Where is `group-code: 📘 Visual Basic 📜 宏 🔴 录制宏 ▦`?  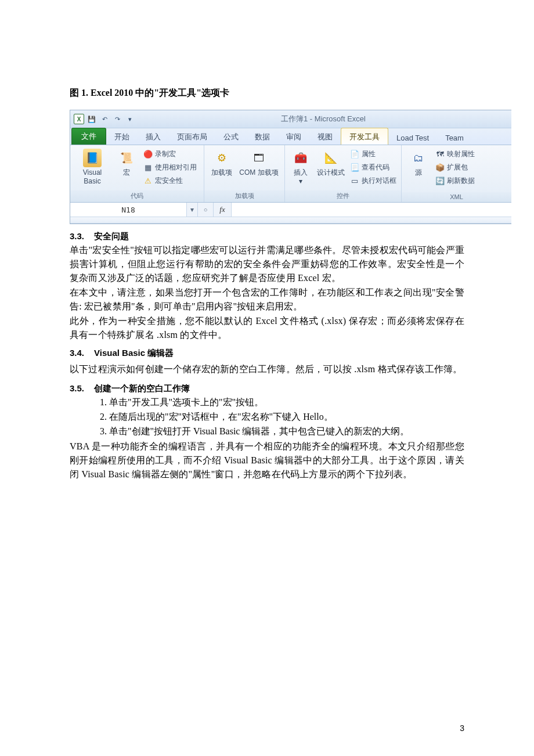 group-code: 📘 Visual Basic 📜 宏 🔴 录制宏 ▦ is located at coordinates (137, 174).